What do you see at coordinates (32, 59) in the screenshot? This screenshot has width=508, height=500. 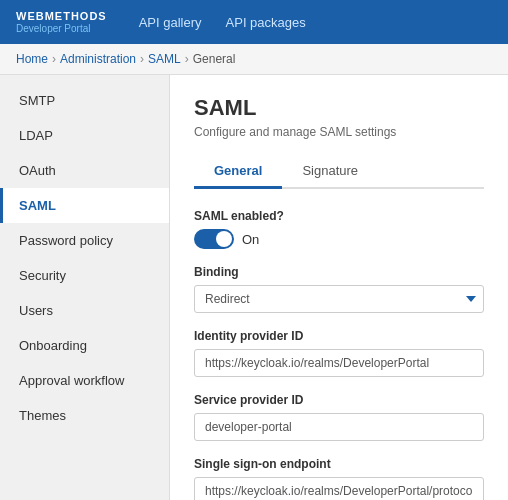 I see `breadcrumb-home: Home` at bounding box center [32, 59].